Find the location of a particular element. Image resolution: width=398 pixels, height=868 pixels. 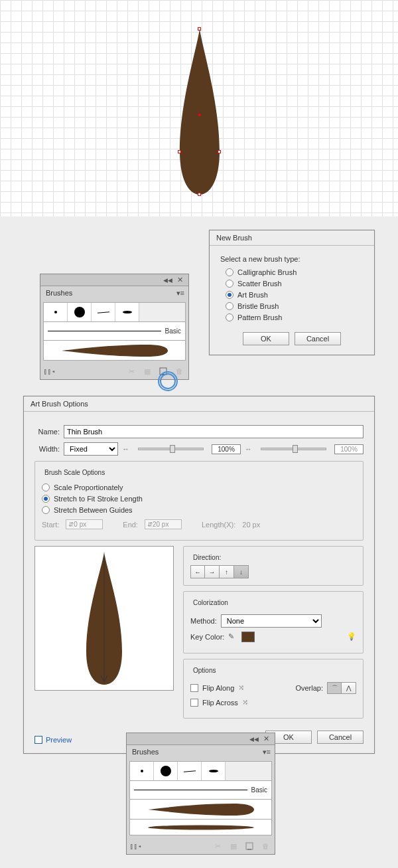

prompt-text: Select a new brush type: is located at coordinates (292, 259).